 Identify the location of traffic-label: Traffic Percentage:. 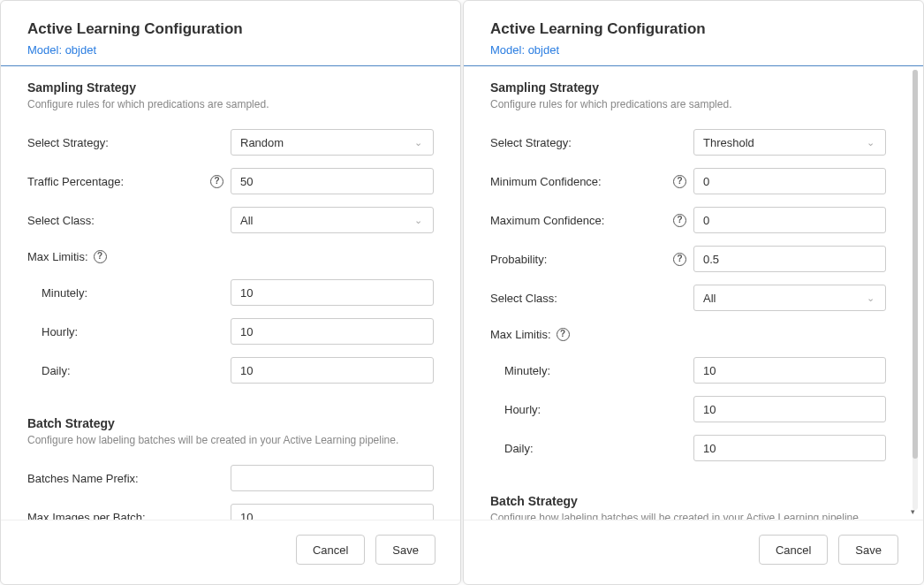
(76, 182).